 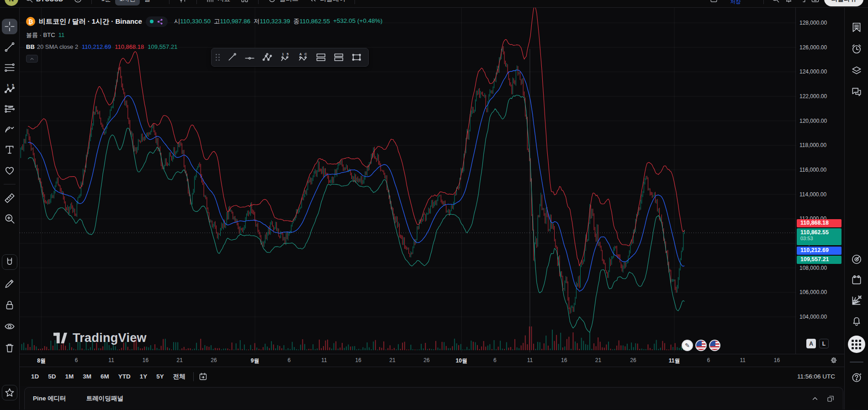 I want to click on axis-settings-gear-icon, so click(x=834, y=360).